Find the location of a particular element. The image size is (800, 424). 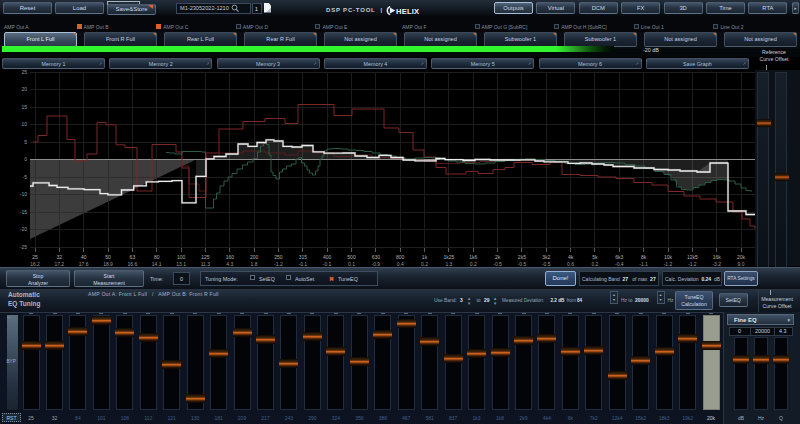

svg-text: 17.2 is located at coordinates (59, 264).